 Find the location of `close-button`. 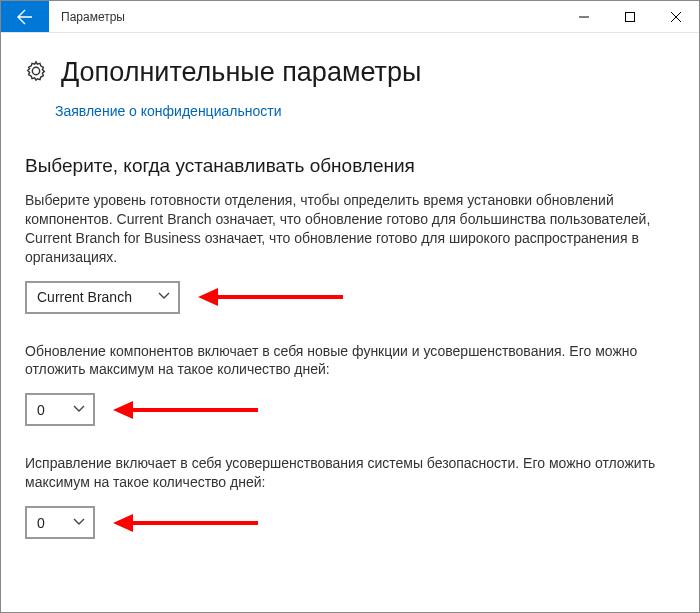

close-button is located at coordinates (676, 16).